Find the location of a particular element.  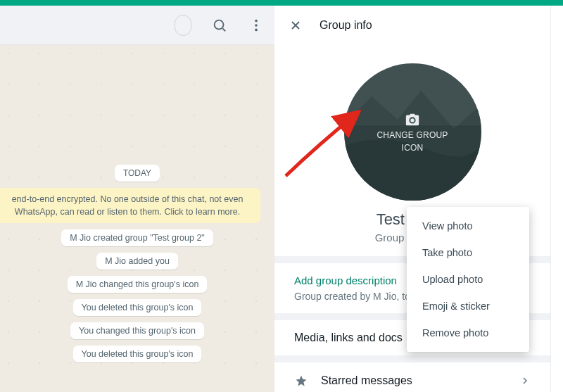

ctx-view-photo: View photo is located at coordinates (468, 226).